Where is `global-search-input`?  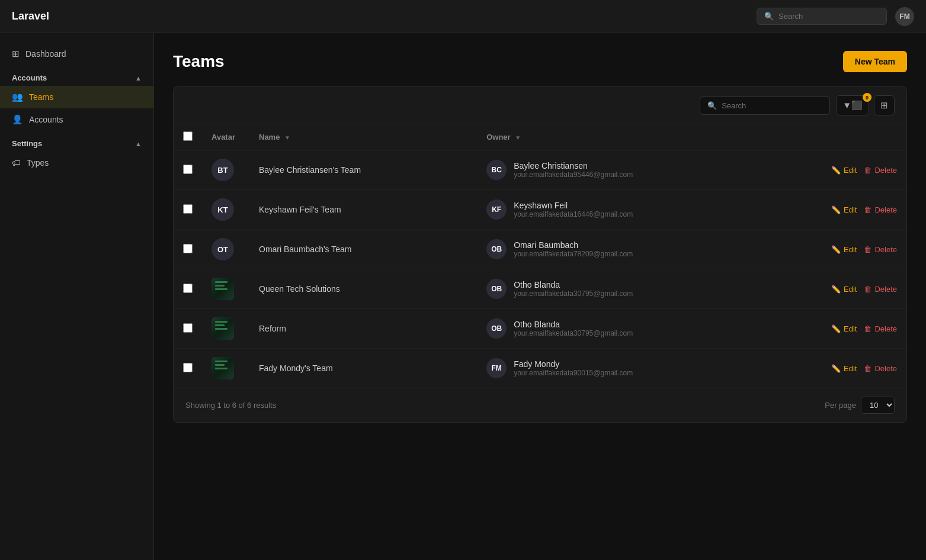 global-search-input is located at coordinates (829, 17).